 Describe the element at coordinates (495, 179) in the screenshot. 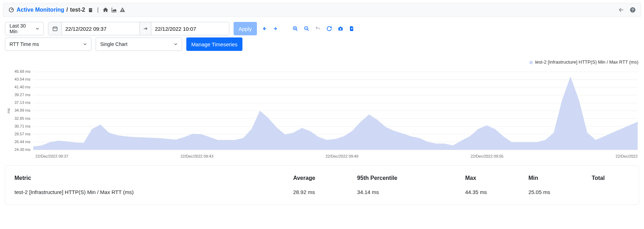

I see `col-max: Max` at that location.